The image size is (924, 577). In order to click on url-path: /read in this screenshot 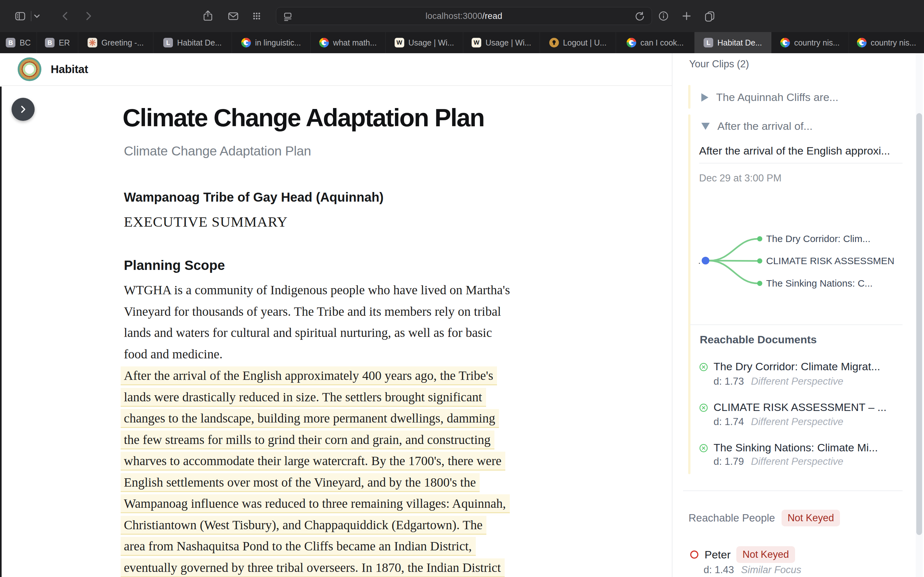, I will do `click(493, 16)`.